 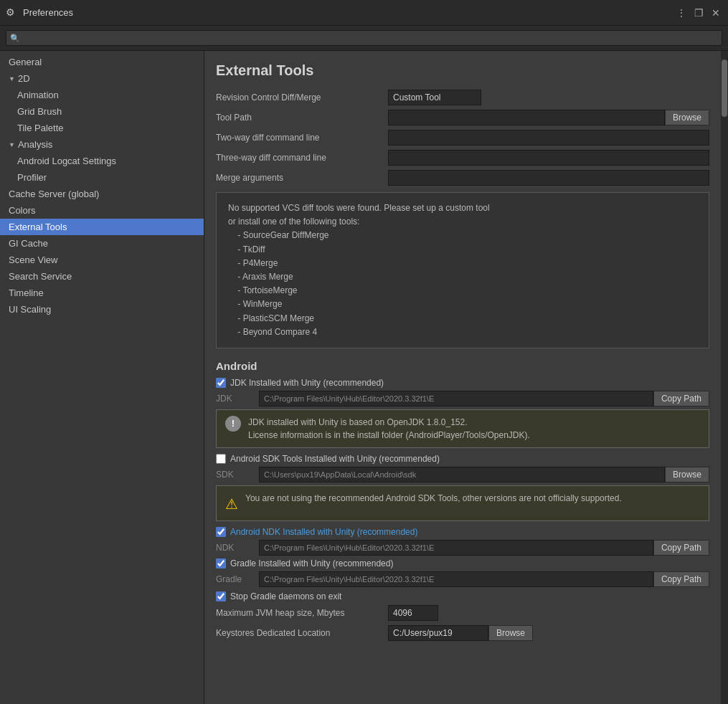 What do you see at coordinates (462, 475) in the screenshot?
I see `sdk-path-input` at bounding box center [462, 475].